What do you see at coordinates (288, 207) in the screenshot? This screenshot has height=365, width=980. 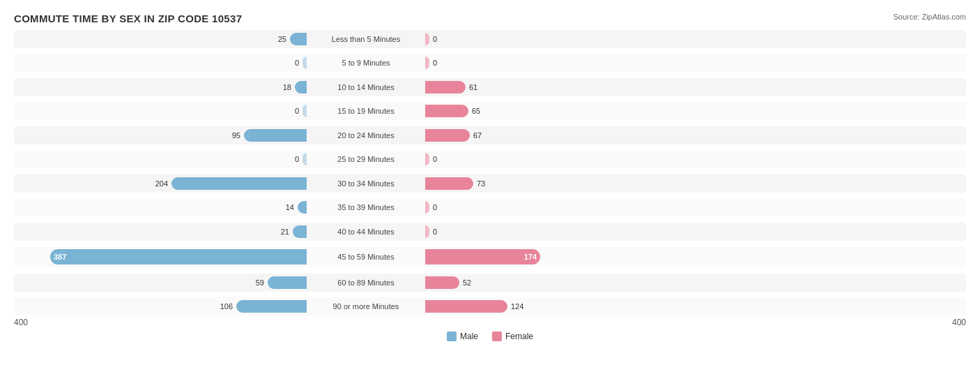 I see `male-value-label: 14` at bounding box center [288, 207].